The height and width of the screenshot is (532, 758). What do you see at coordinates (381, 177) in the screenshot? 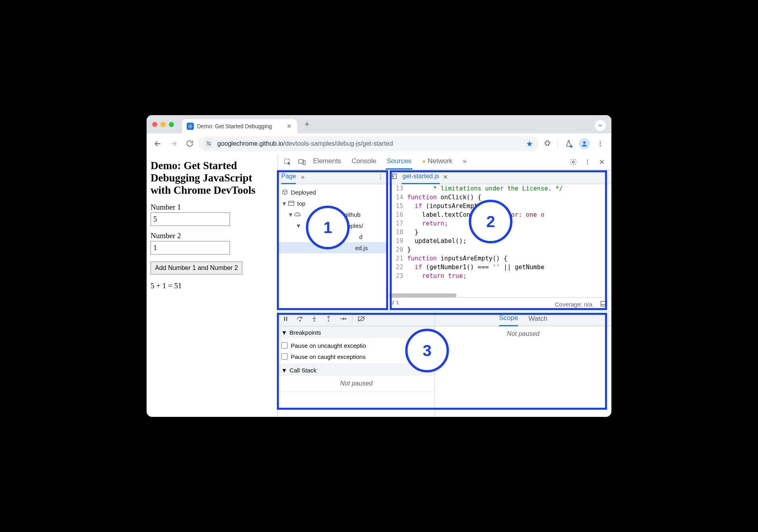
I see `navigator-menu-icon: ⋮` at bounding box center [381, 177].